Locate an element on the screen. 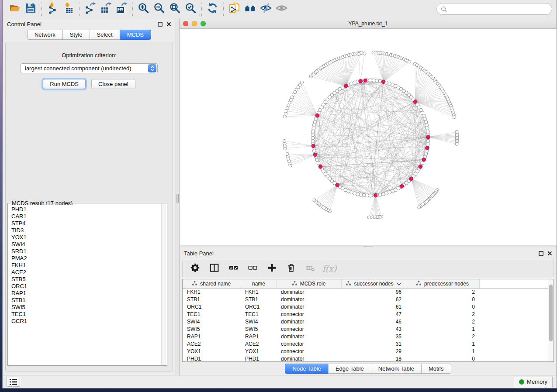 Image resolution: width=557 pixels, height=392 pixels. select-all-button is located at coordinates (233, 268).